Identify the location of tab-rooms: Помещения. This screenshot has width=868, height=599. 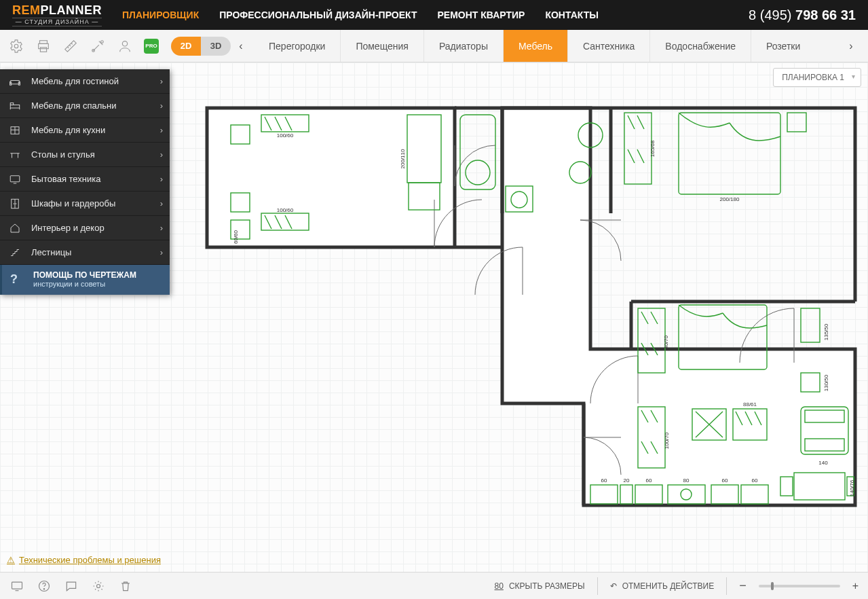
(381, 46).